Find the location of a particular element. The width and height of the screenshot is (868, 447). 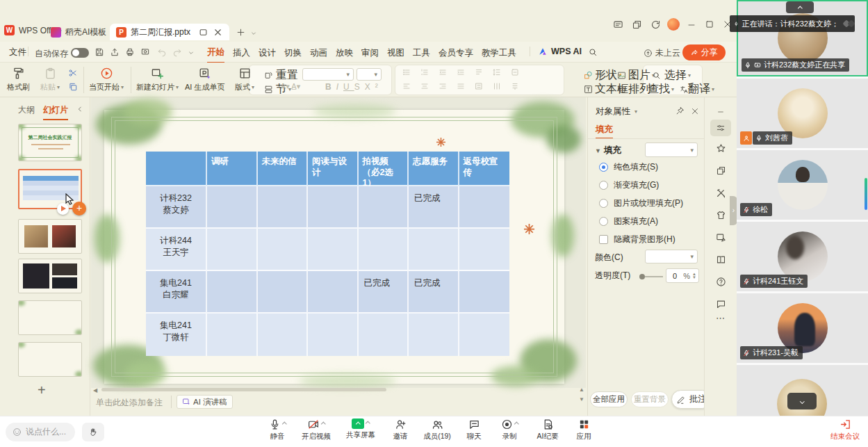

fill-section-header: ▼填充 is located at coordinates (608, 150).